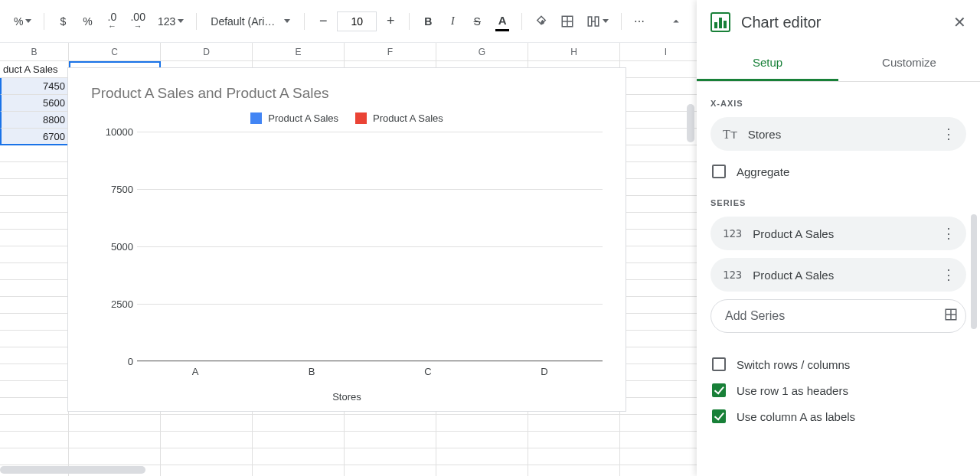 The width and height of the screenshot is (980, 476). What do you see at coordinates (597, 21) in the screenshot?
I see `merge-cells-button` at bounding box center [597, 21].